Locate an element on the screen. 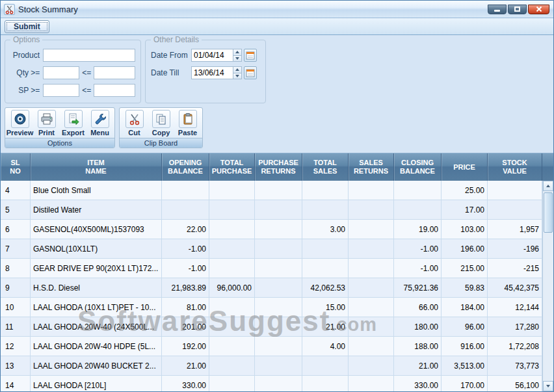 The height and width of the screenshot is (392, 554). table-cell: 5 is located at coordinates (16, 210).